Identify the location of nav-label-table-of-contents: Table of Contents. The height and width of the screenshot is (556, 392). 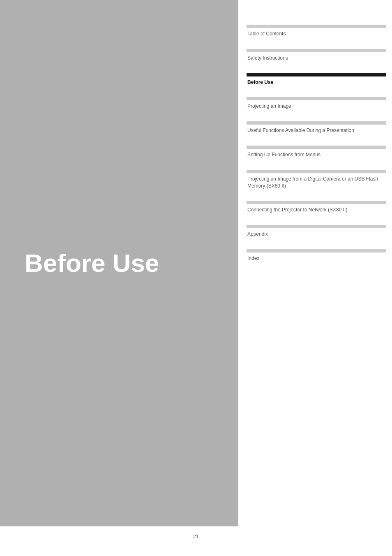
(316, 34).